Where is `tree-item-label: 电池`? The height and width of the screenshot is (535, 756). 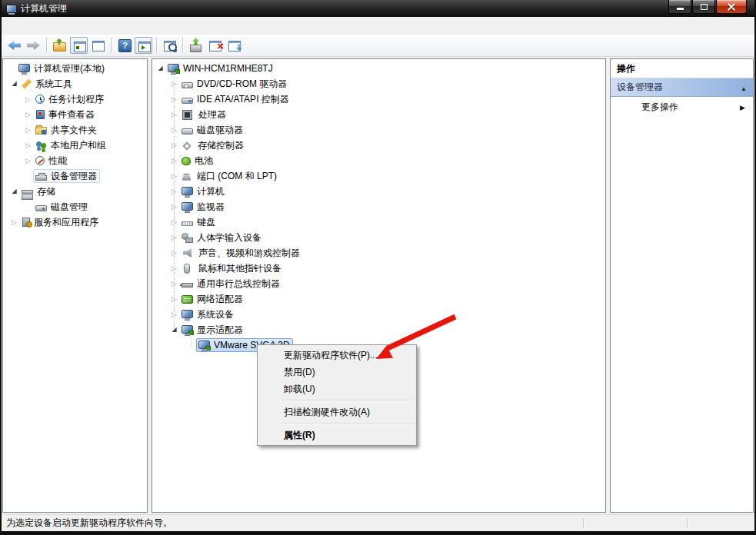
tree-item-label: 电池 is located at coordinates (204, 161).